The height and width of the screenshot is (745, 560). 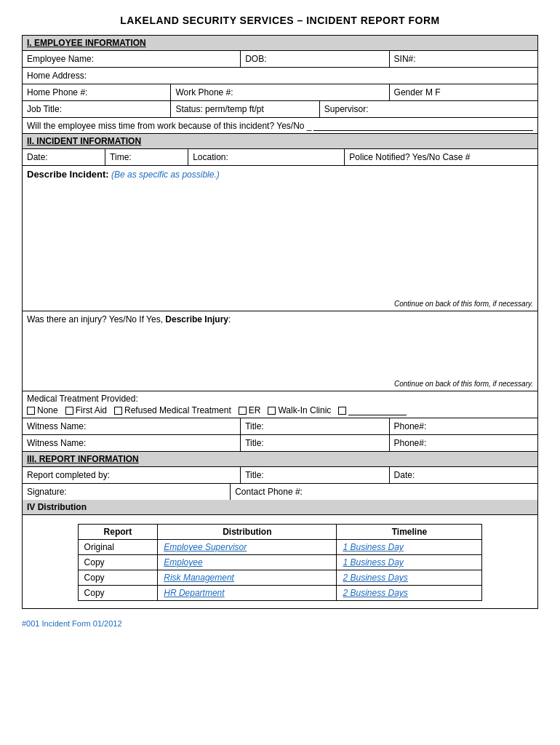 What do you see at coordinates (280, 76) in the screenshot?
I see `home-address-cell: Home Address:` at bounding box center [280, 76].